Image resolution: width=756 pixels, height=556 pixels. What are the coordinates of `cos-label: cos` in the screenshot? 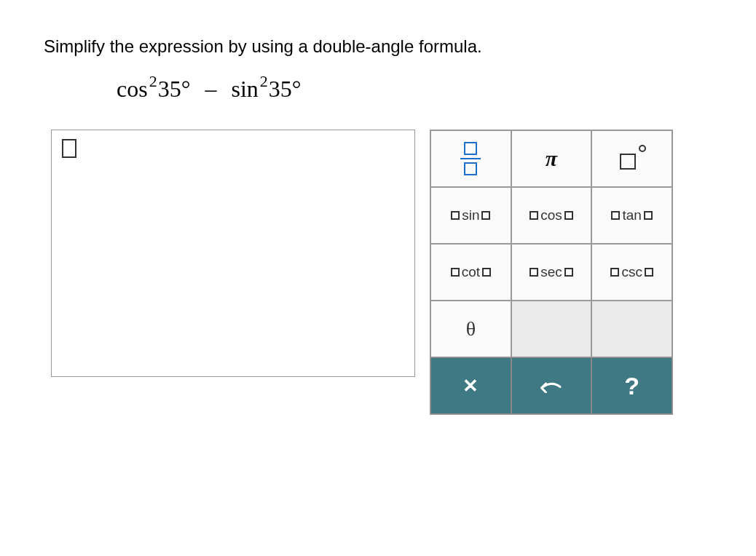 It's located at (551, 215).